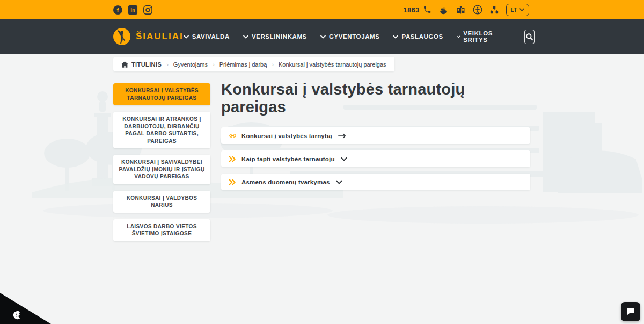  What do you see at coordinates (286, 182) in the screenshot?
I see `accordion-label: Asmens duomenų tvarkymas` at bounding box center [286, 182].